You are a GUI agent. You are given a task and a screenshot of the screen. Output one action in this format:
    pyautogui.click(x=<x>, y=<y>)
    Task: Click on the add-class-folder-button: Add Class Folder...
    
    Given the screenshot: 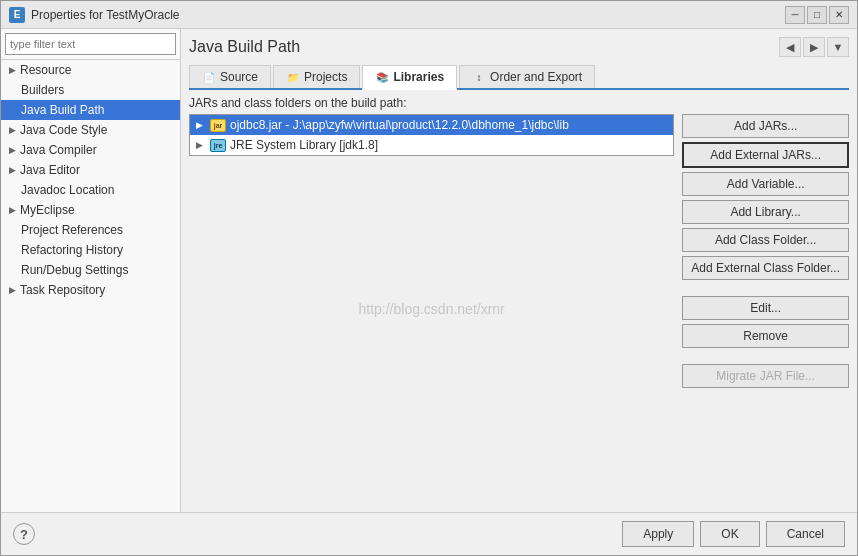 What is the action you would take?
    pyautogui.click(x=766, y=240)
    